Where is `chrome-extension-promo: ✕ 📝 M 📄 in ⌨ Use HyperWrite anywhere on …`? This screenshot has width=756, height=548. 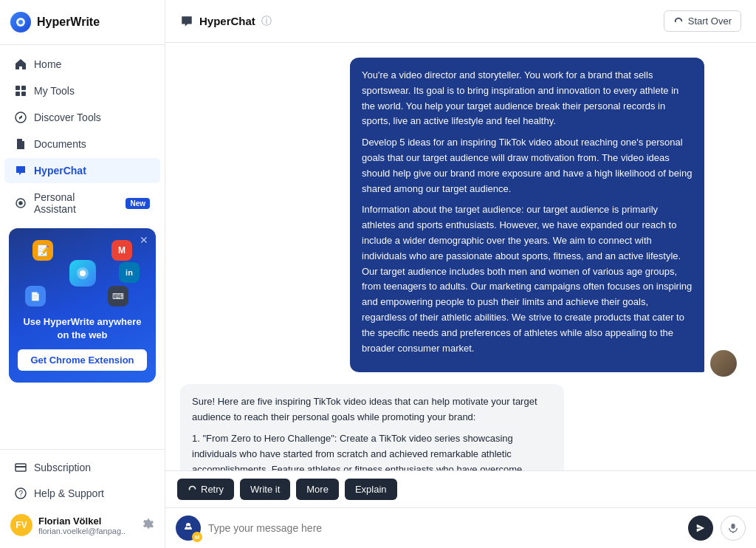
chrome-extension-promo: ✕ 📝 M 📄 in ⌨ Use HyperWrite anywhere on … is located at coordinates (83, 306).